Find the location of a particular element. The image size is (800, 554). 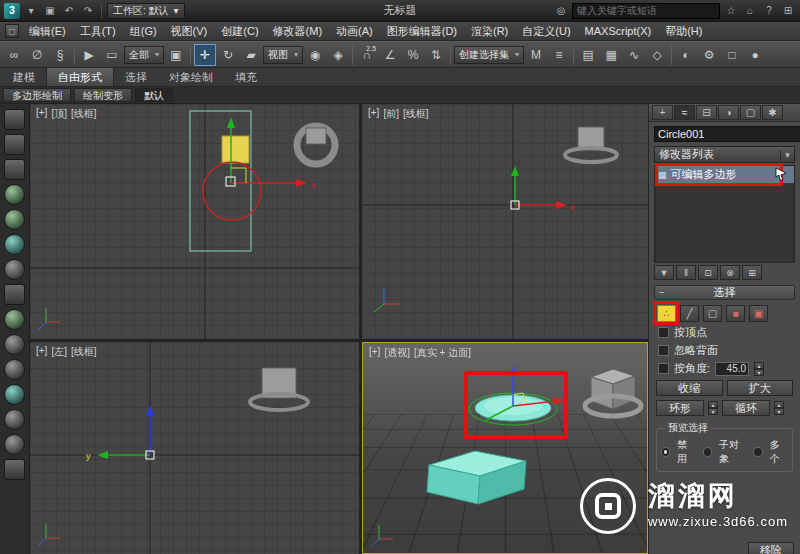

bind-spacewarp-icon: § is located at coordinates (60, 55).